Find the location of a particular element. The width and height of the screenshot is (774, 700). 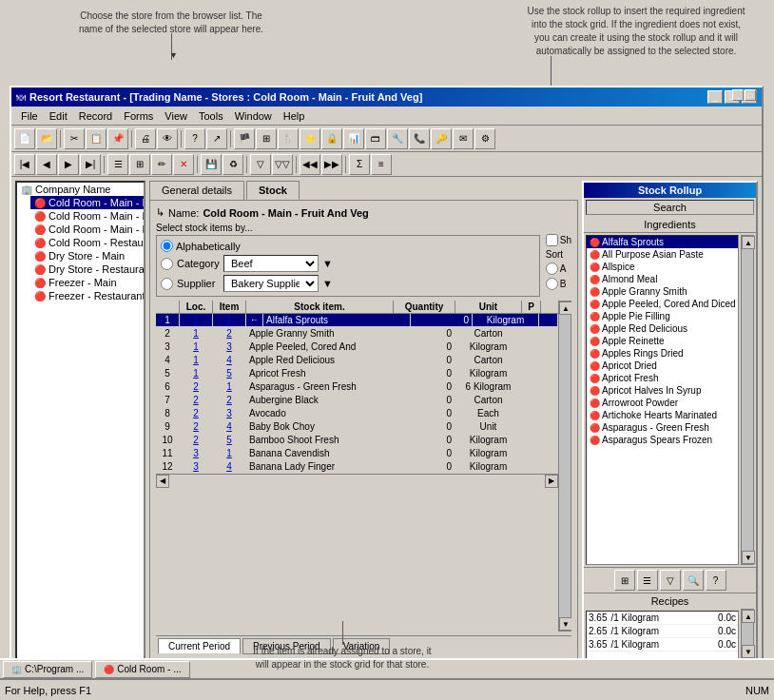

ingredient-item: 🔴Apple Granny Smith is located at coordinates (662, 291).